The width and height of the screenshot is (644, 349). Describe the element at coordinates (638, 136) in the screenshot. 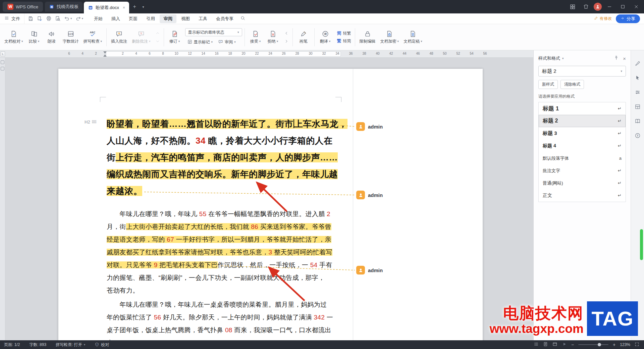

I see `help-button: ?` at that location.